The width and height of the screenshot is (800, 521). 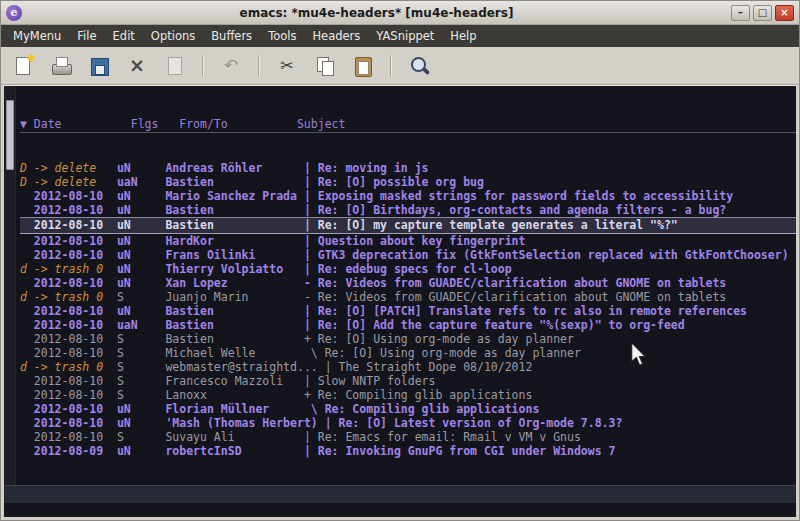 What do you see at coordinates (336, 36) in the screenshot?
I see `menu-headers: Headers` at bounding box center [336, 36].